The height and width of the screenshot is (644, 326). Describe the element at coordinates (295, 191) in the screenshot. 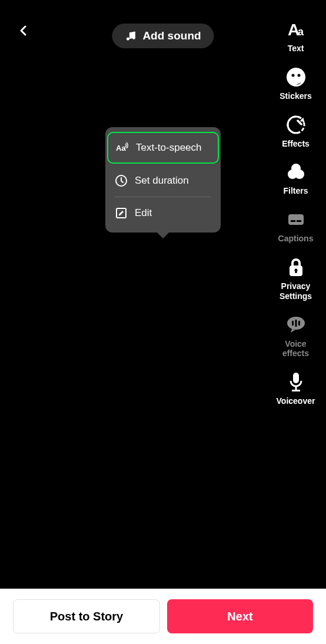

I see `sidebar-label: Filters` at that location.